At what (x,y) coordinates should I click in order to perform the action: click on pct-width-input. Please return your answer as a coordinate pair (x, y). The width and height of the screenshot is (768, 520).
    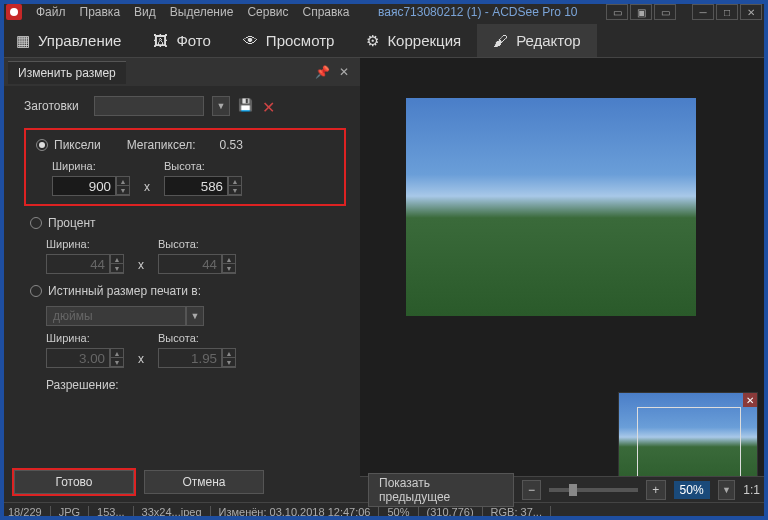
    Looking at the image, I should click on (78, 264).